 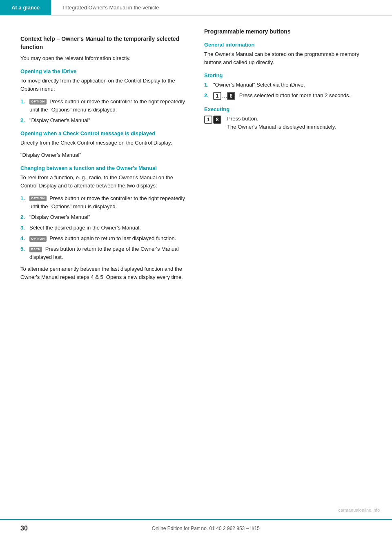 I want to click on memory-button-store: 1 … 8, so click(x=224, y=96).